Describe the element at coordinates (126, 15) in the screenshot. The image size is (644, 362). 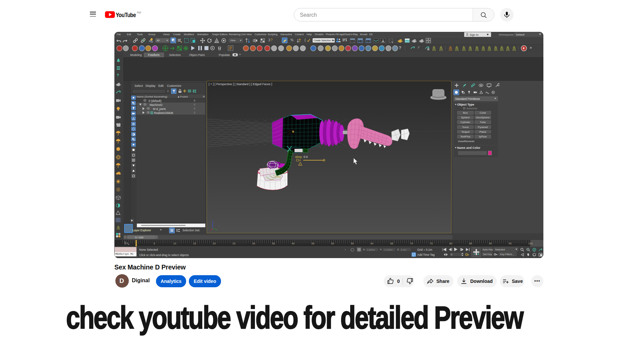
I see `svg-text: YouTube` at that location.